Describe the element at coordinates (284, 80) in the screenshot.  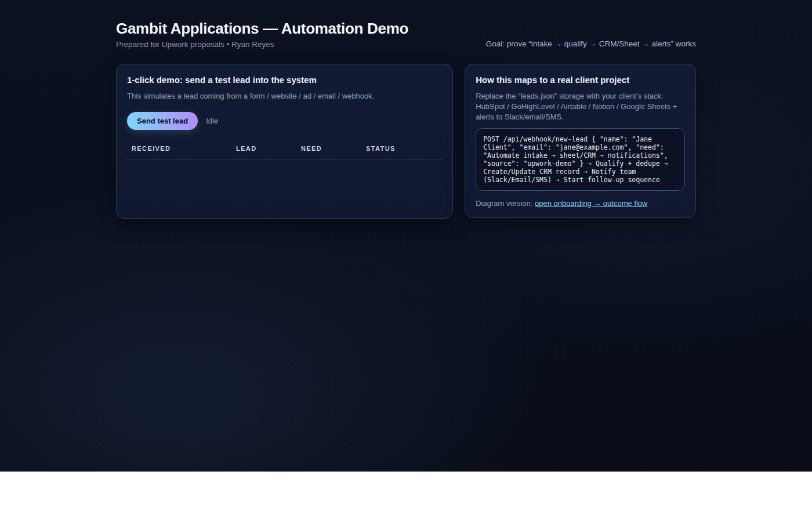
I see `demo-card-title: 1-click demo: send a test lead into the …` at that location.